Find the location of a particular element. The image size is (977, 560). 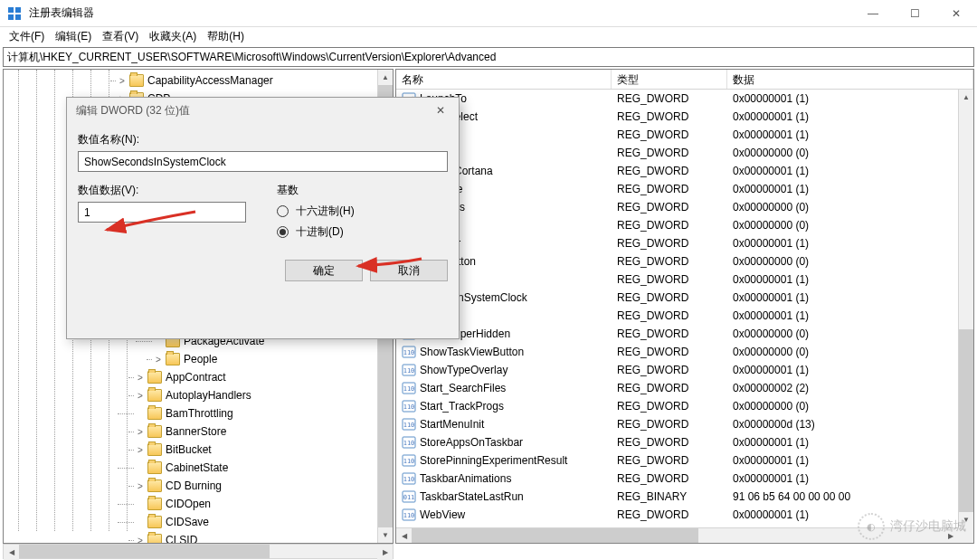

list-row: 110tusBarREG_DWORD0x00000001 (1) is located at coordinates (685, 316).